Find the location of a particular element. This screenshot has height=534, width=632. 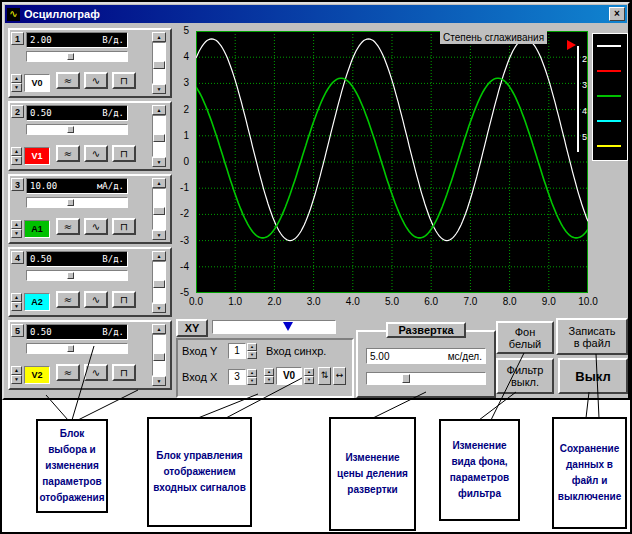

horizontal-position-slider is located at coordinates (274, 327).